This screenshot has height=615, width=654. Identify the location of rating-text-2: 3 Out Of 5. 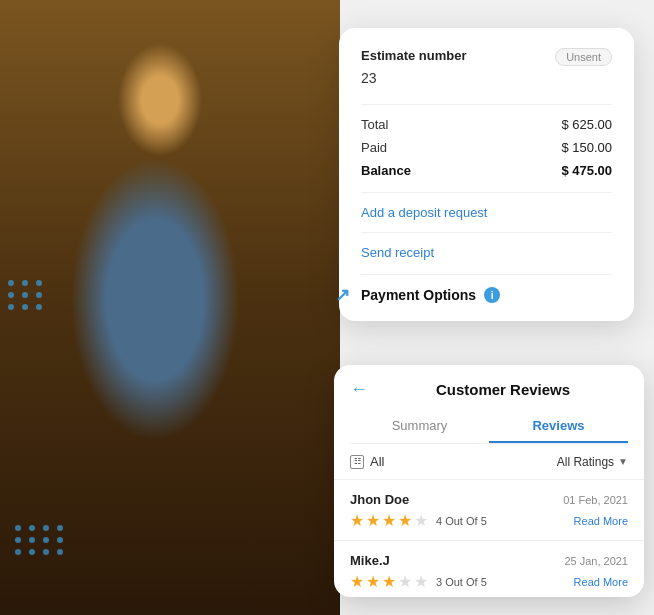
(462, 582).